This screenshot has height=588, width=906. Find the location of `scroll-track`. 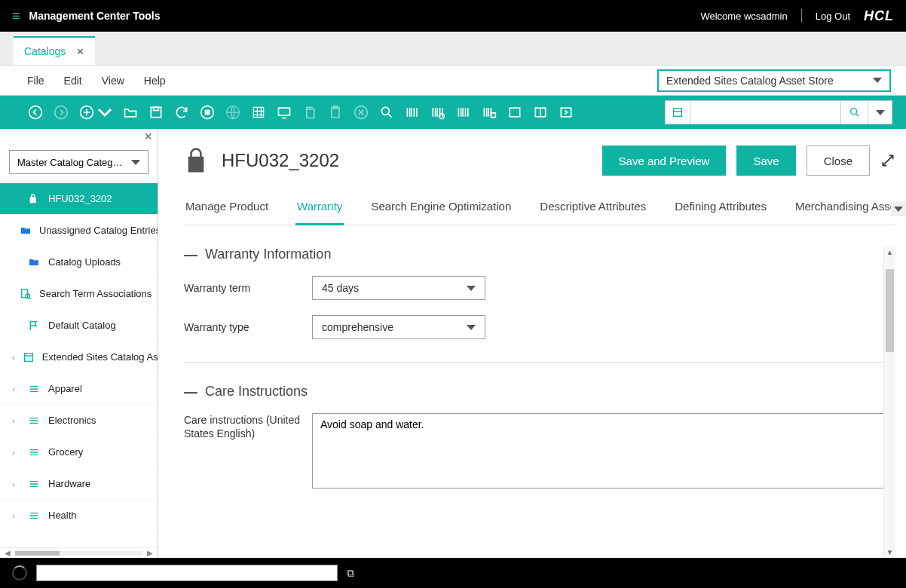

scroll-track is located at coordinates (78, 553).